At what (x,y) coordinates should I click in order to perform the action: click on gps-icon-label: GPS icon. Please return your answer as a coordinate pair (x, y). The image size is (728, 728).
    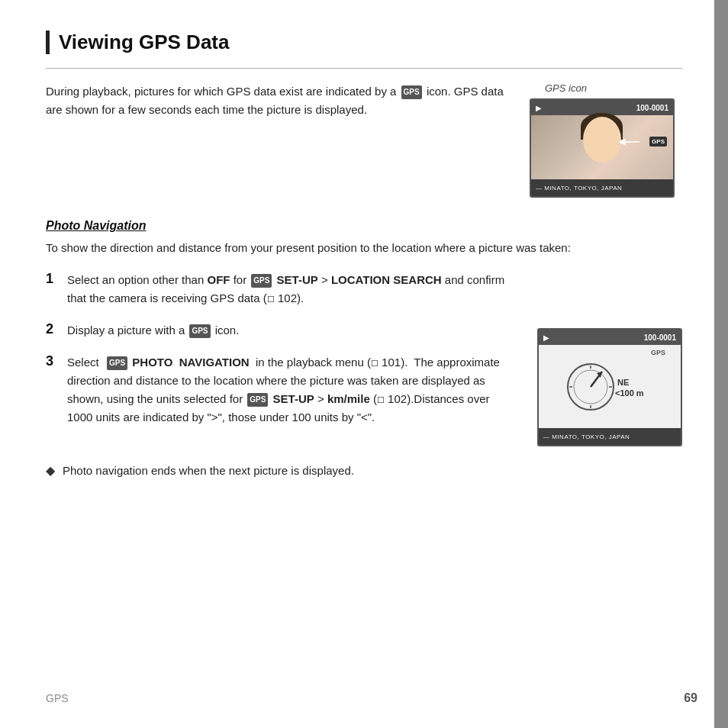
    Looking at the image, I should click on (566, 89).